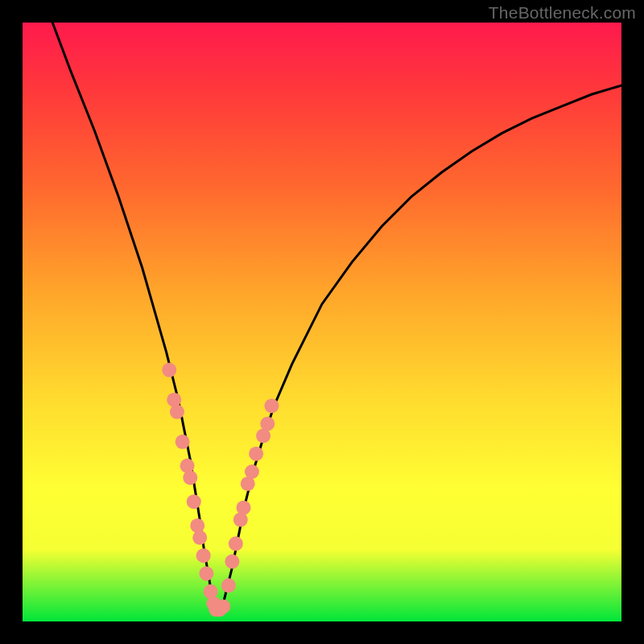 The image size is (644, 644). Describe the element at coordinates (221, 490) in the screenshot. I see `sample-markers` at that location.